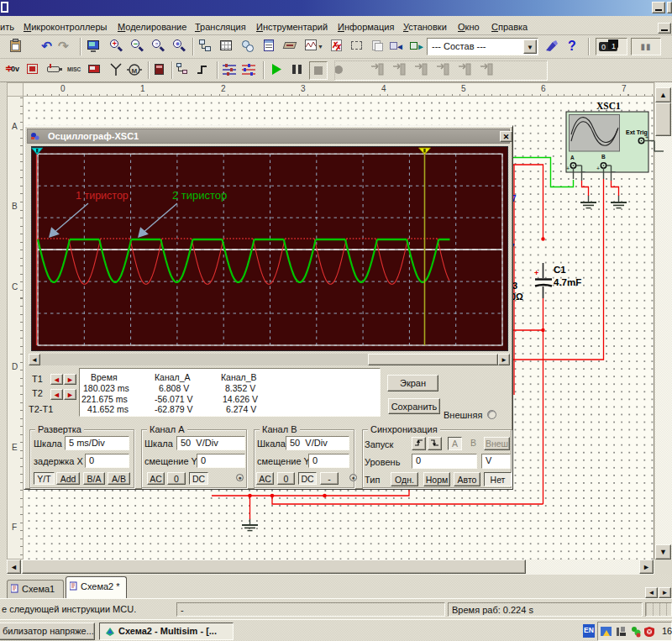 This screenshot has height=641, width=672. What do you see at coordinates (573, 158) in the screenshot?
I see `svg-text: A` at bounding box center [573, 158].